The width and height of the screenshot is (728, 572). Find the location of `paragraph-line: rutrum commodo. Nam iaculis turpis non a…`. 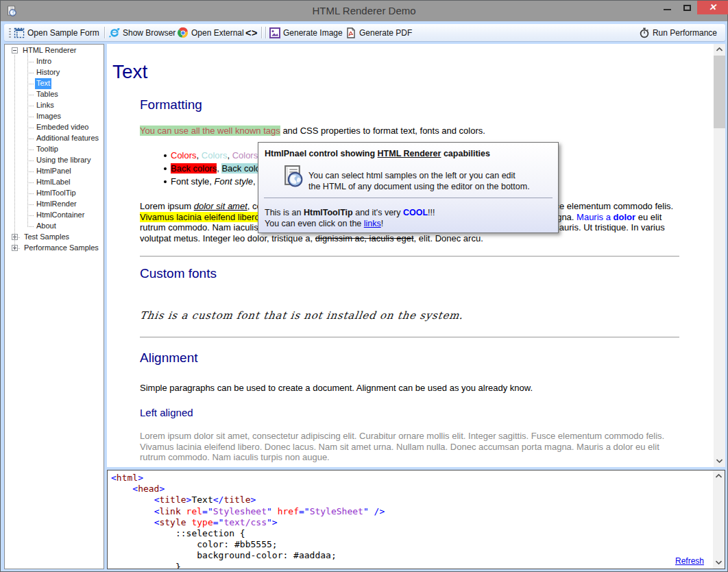

paragraph-line: rutrum commodo. Nam iaculis turpis non a… is located at coordinates (234, 457).